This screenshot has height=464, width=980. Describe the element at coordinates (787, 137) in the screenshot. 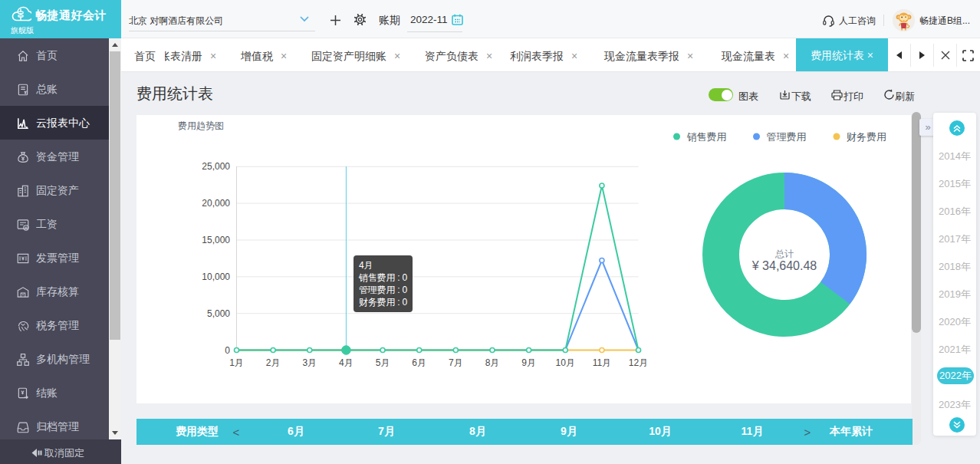

I see `svg-text: 管理费用` at that location.